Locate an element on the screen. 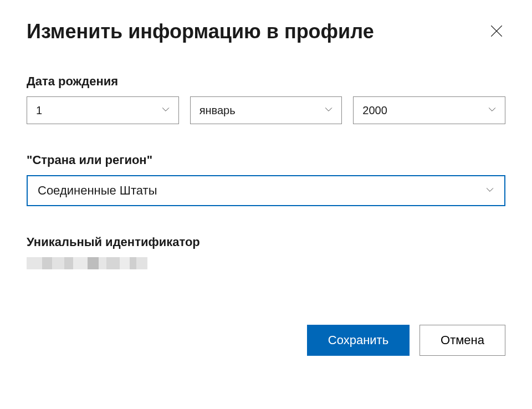 The image size is (532, 409). country-select: Соединенные Штаты is located at coordinates (266, 191).